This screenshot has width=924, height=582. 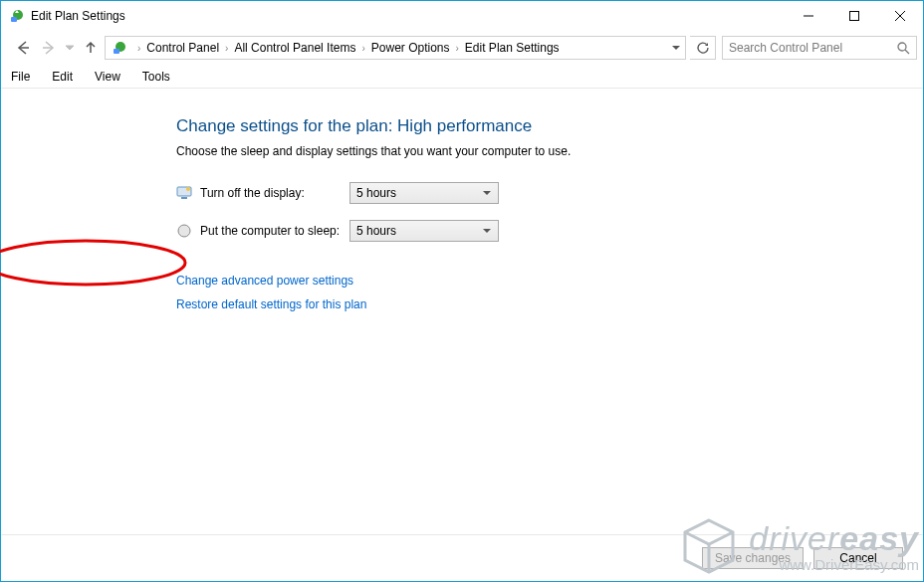 What do you see at coordinates (904, 48) in the screenshot?
I see `search-icon` at bounding box center [904, 48].